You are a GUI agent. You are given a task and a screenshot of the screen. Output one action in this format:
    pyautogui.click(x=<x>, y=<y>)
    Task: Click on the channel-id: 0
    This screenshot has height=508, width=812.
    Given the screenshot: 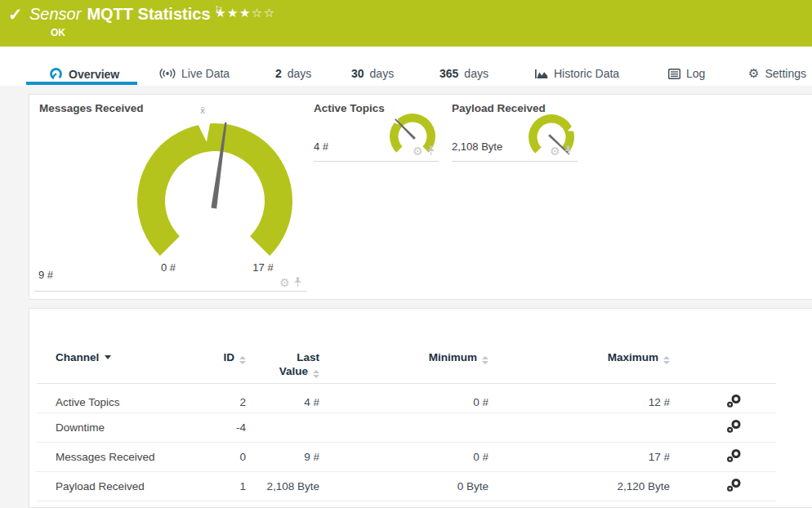 What is the action you would take?
    pyautogui.click(x=226, y=457)
    